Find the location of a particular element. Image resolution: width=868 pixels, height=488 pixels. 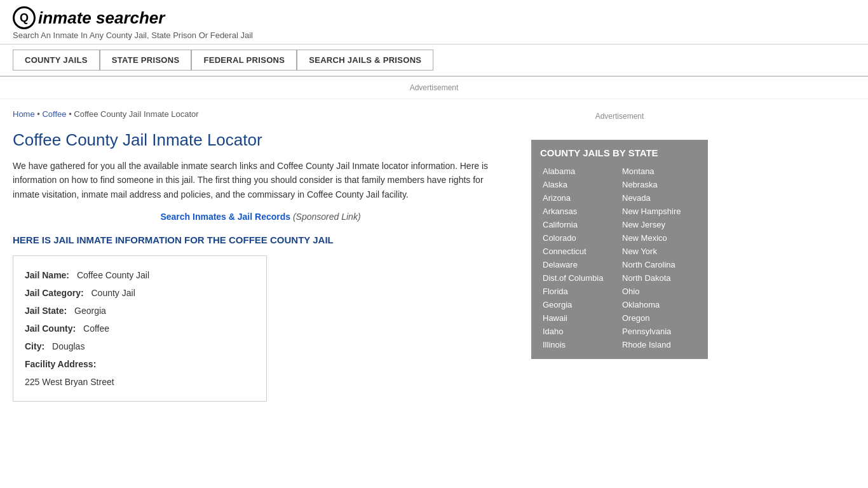

state-colorado: Colorado is located at coordinates (580, 238).